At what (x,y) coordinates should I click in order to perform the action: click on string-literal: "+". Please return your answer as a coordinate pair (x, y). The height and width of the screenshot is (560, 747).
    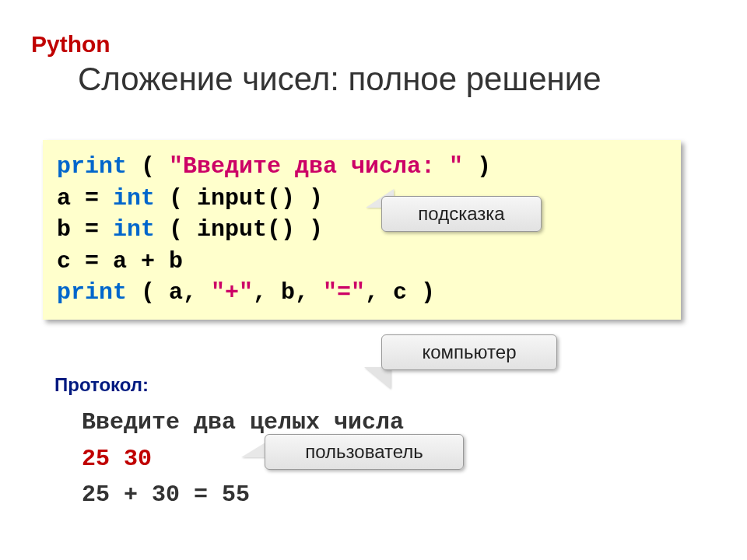
    Looking at the image, I should click on (232, 292).